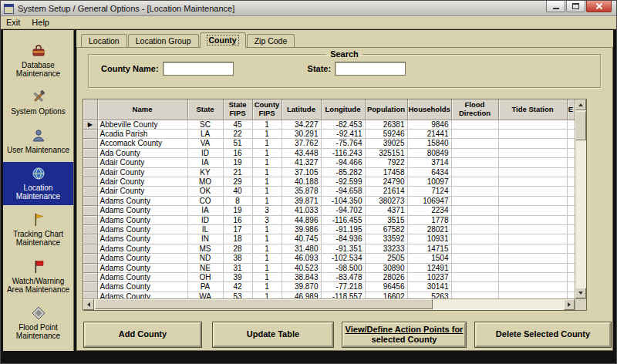 The image size is (617, 364). Describe the element at coordinates (264, 304) in the screenshot. I see `horizontal-scroll-thumb` at that location.